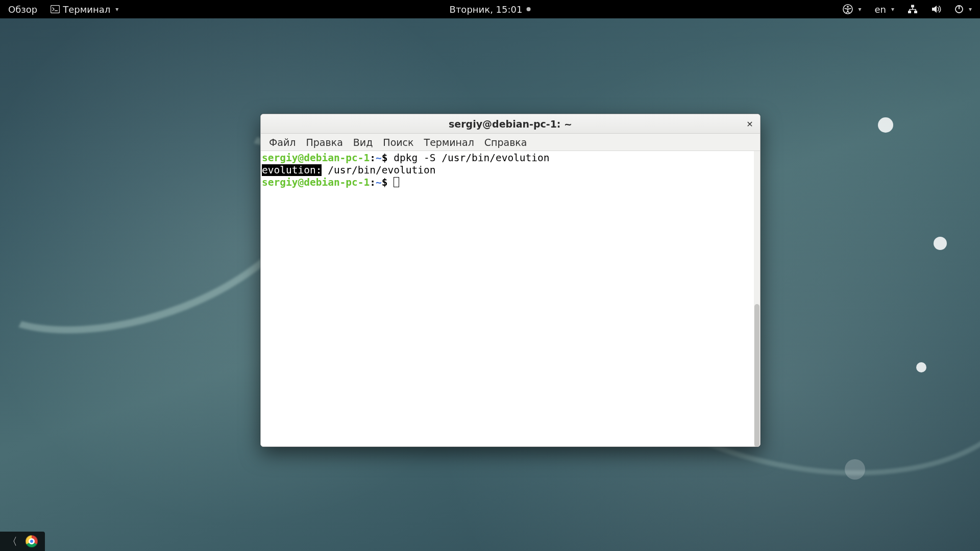 This screenshot has width=980, height=551. Describe the element at coordinates (880, 9) in the screenshot. I see `keyboard-layout-label: en` at that location.